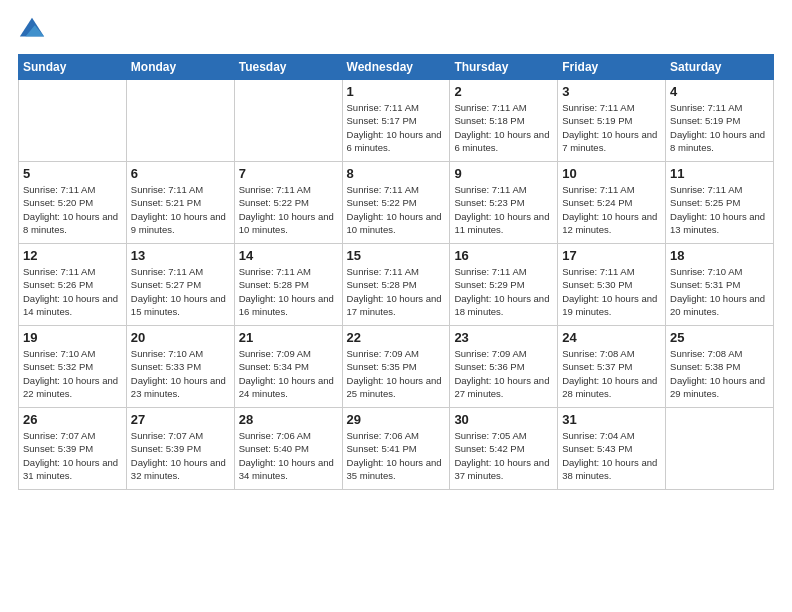  What do you see at coordinates (504, 285) in the screenshot?
I see `calendar-cell: 16Sunrise: 7:11 AM Sunset: 5:29 PM Dayli…` at bounding box center [504, 285].